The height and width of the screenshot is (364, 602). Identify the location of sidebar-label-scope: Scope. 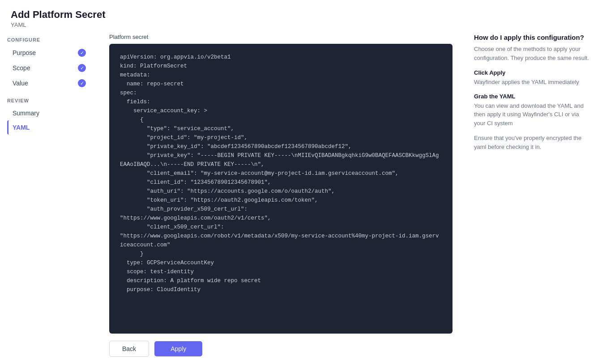
(21, 68).